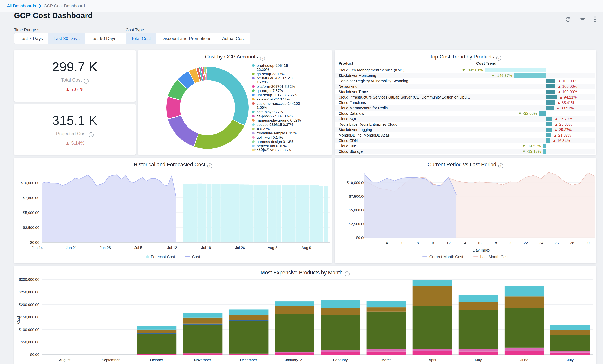  I want to click on table-row: Cloud Dataflow▼ -32.06%, so click(464, 113).